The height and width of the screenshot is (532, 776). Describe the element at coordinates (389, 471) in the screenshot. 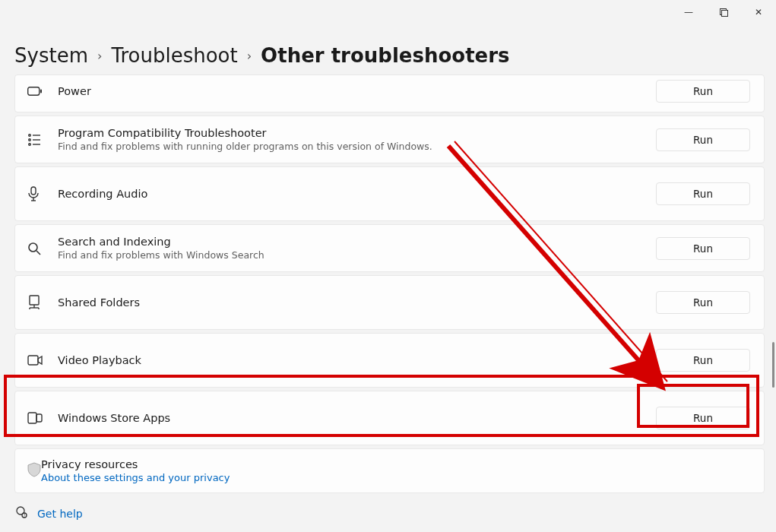

I see `privacy-resources: Privacy resources About these settings a…` at that location.